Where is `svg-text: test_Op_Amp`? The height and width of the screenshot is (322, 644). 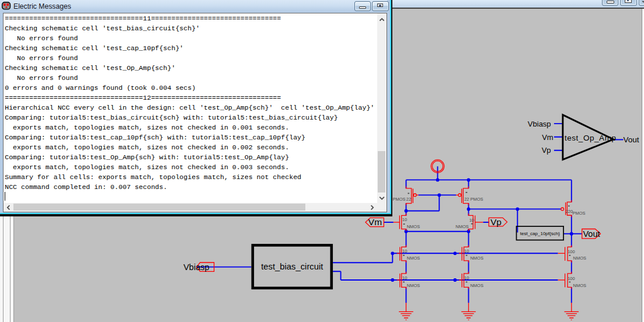 svg-text: test_Op_Amp is located at coordinates (591, 138).